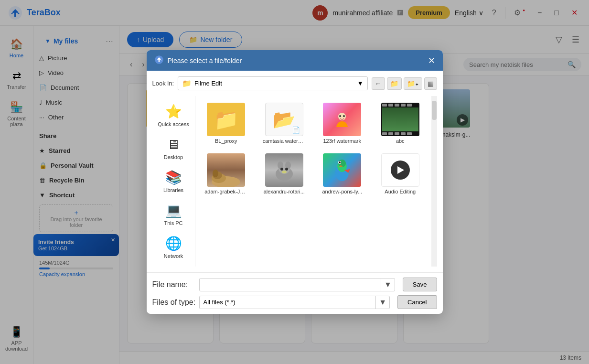  I want to click on filetype-label: Files of type:, so click(174, 302).